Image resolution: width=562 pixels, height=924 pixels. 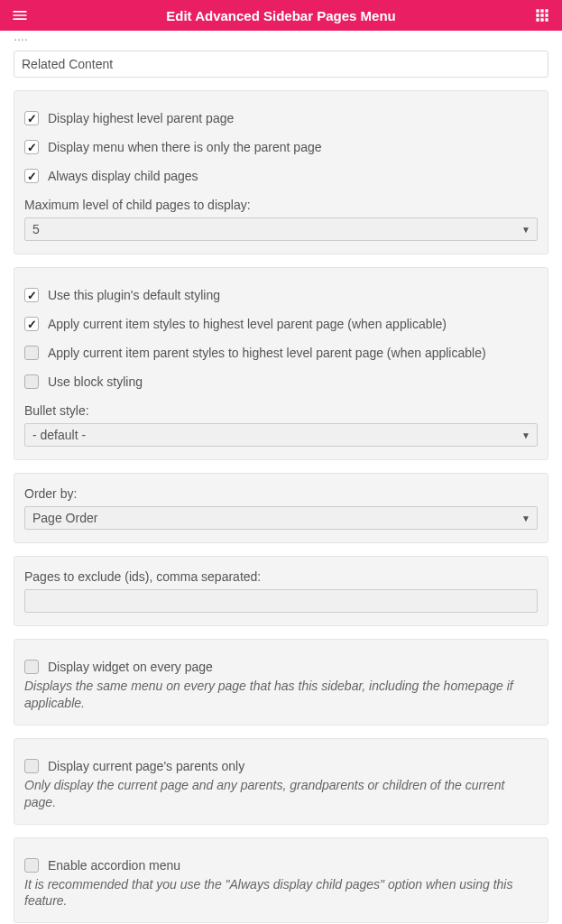 I want to click on checkbox-every-page, so click(x=32, y=667).